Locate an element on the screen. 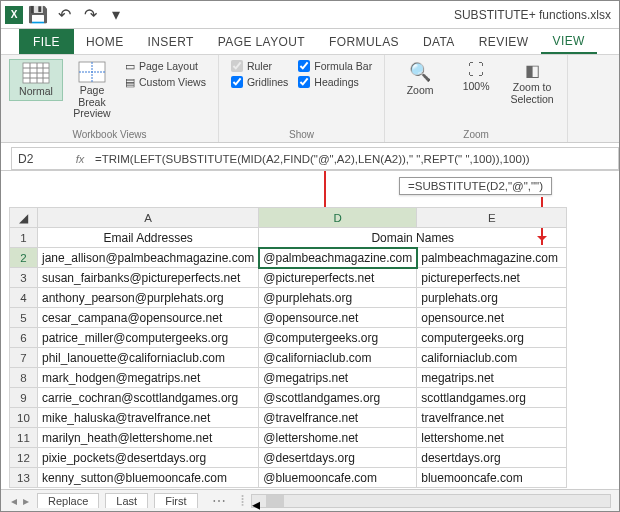 The height and width of the screenshot is (512, 620). cell: @palmbeachmagazine.com is located at coordinates (338, 258).